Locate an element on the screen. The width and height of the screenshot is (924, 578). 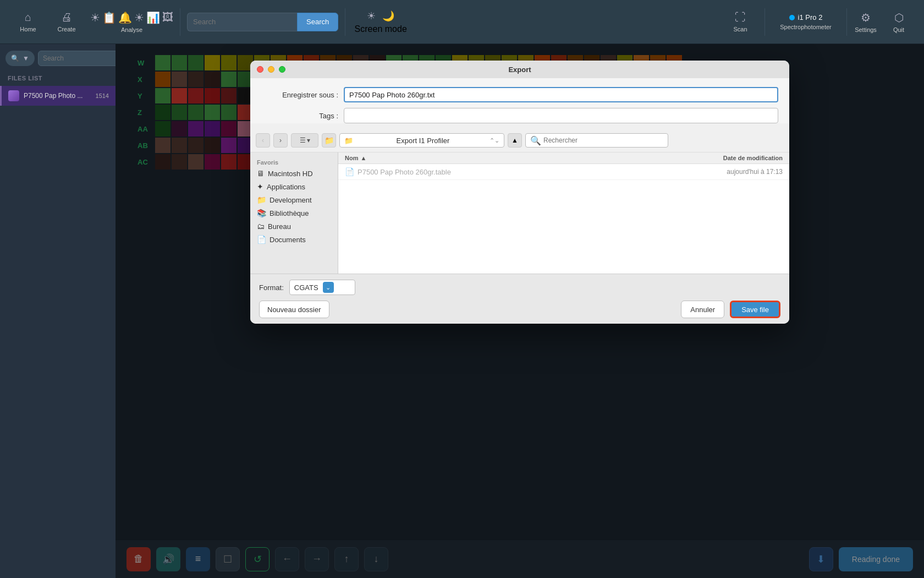
sidebar-link-label: Development is located at coordinates (290, 200).